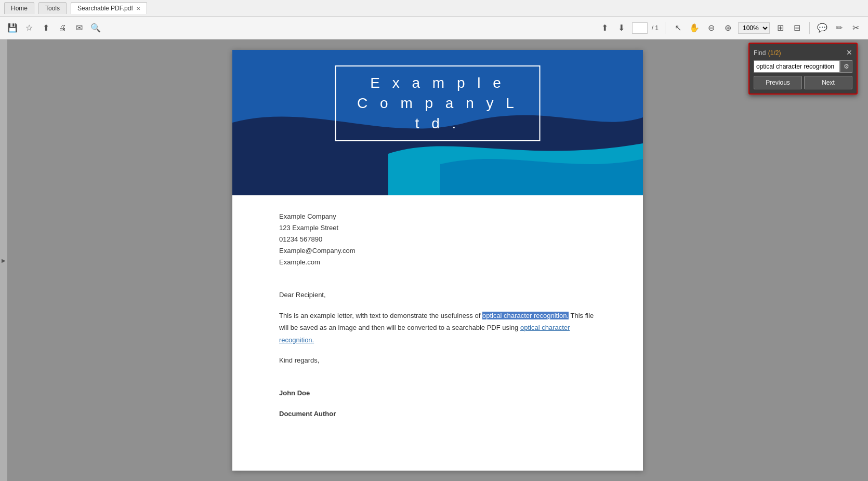 The image size is (868, 481). I want to click on tab-close-icon: ✕, so click(138, 8).